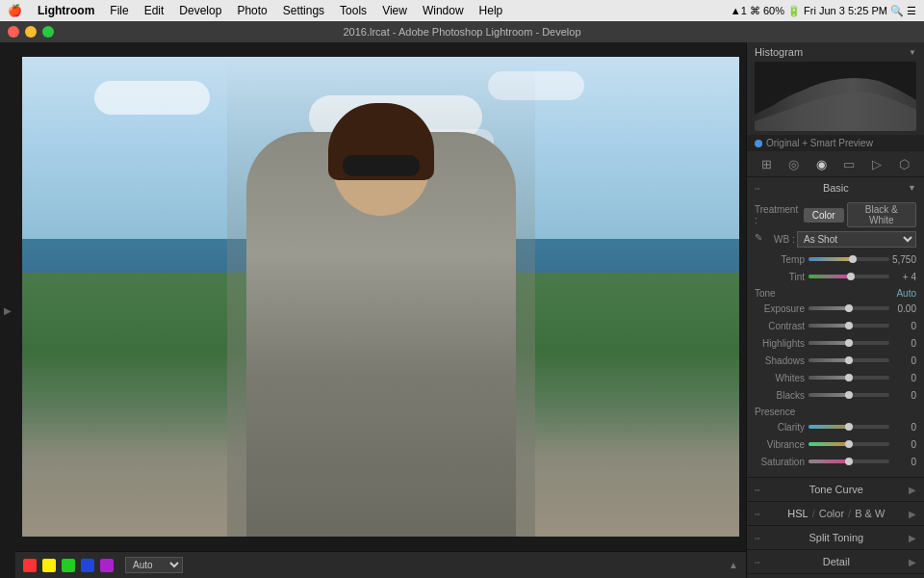 This screenshot has height=578, width=924. I want to click on hsl-link: HSL, so click(797, 513).